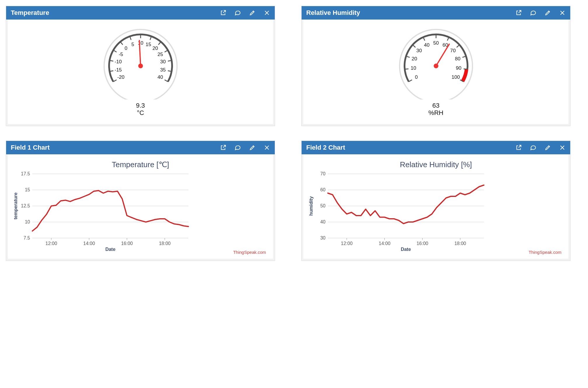 This screenshot has height=388, width=588. What do you see at coordinates (436, 165) in the screenshot?
I see `chart-title: Relative Humidity [%]` at bounding box center [436, 165].